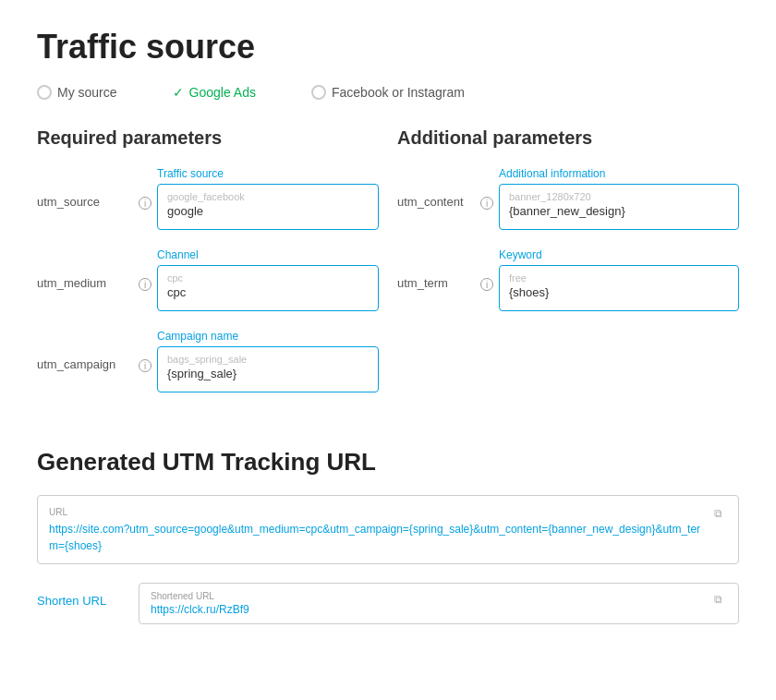 The height and width of the screenshot is (700, 776). I want to click on utm-source-input: google_facebook google, so click(268, 207).